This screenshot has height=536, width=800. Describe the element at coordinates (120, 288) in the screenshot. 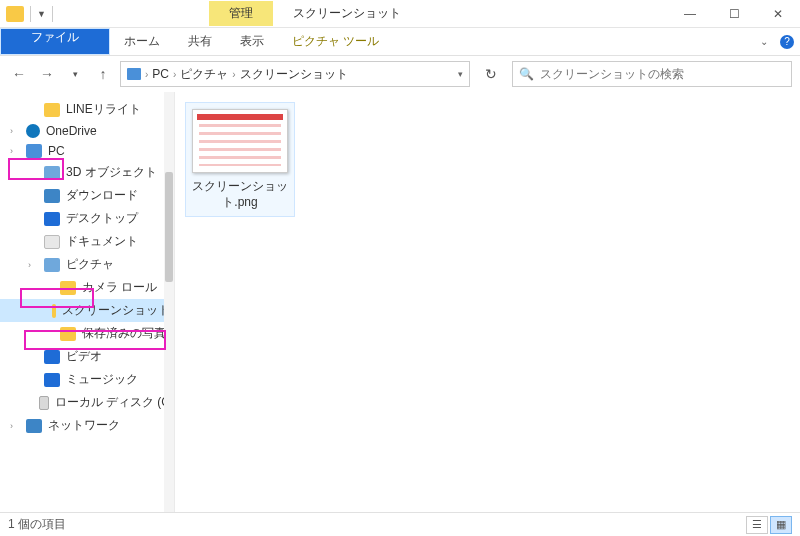

I see `tree-item-label: カメラ ロール` at that location.